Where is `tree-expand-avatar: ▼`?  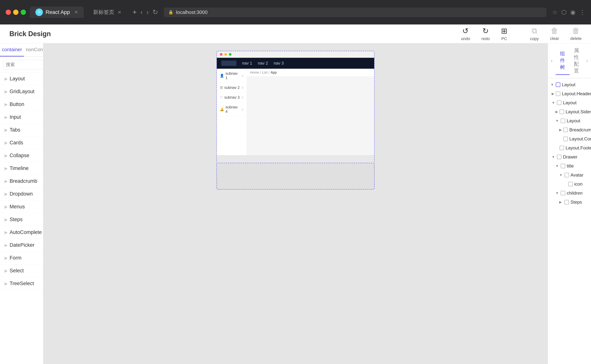 tree-expand-avatar: ▼ is located at coordinates (561, 175).